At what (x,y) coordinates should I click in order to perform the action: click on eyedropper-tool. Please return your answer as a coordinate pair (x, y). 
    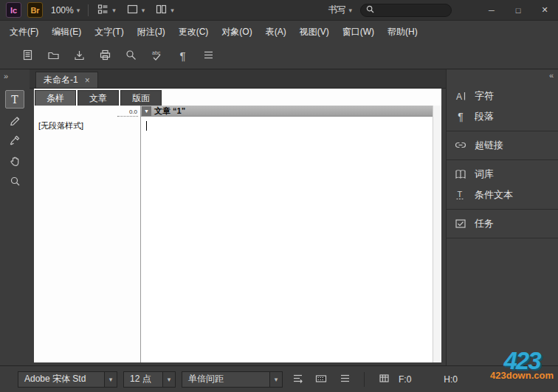
    Looking at the image, I should click on (15, 140).